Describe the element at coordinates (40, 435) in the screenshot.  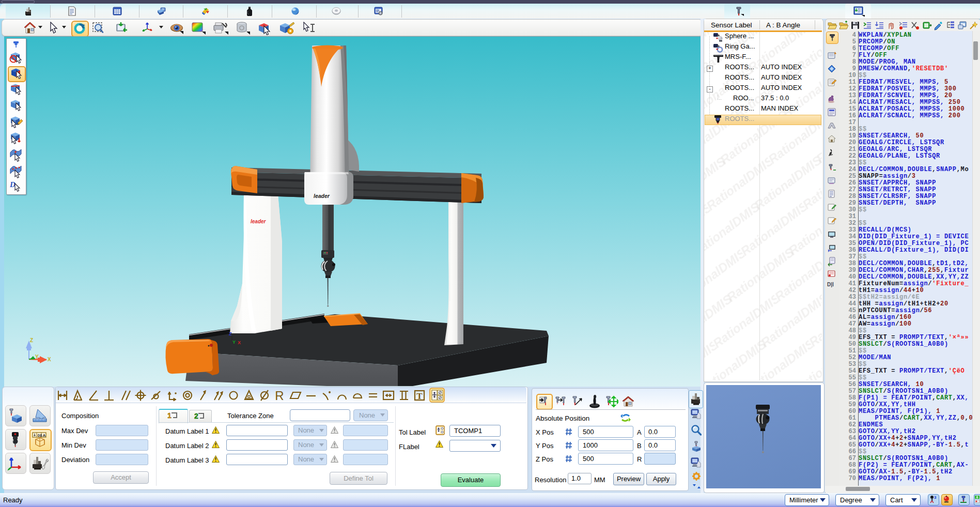
I see `svg-text: 08` at that location.